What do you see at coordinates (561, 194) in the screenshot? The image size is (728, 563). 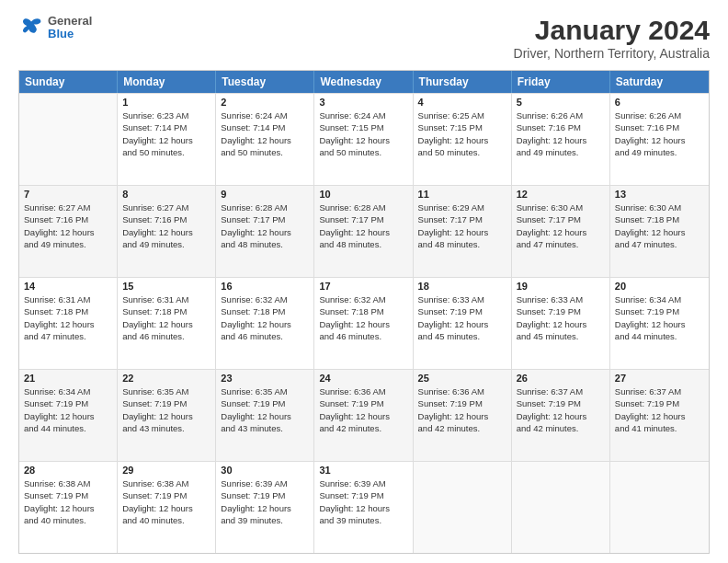 I see `day-number: 12` at bounding box center [561, 194].